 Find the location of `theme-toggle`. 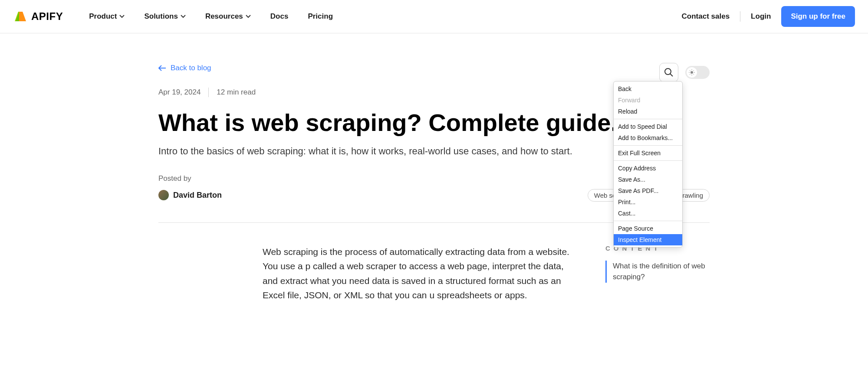

theme-toggle is located at coordinates (697, 72).